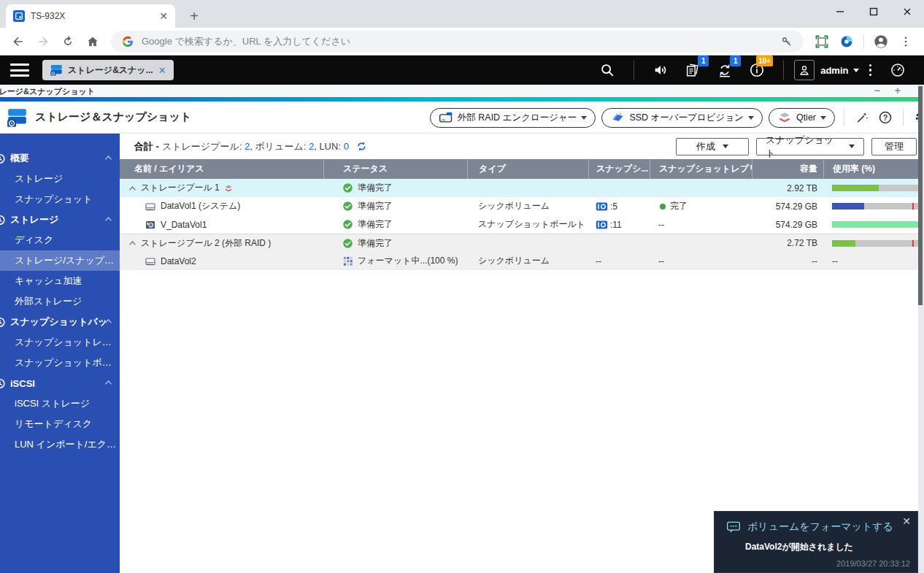  Describe the element at coordinates (60, 220) in the screenshot. I see `sidebar-section: ストレージ` at that location.